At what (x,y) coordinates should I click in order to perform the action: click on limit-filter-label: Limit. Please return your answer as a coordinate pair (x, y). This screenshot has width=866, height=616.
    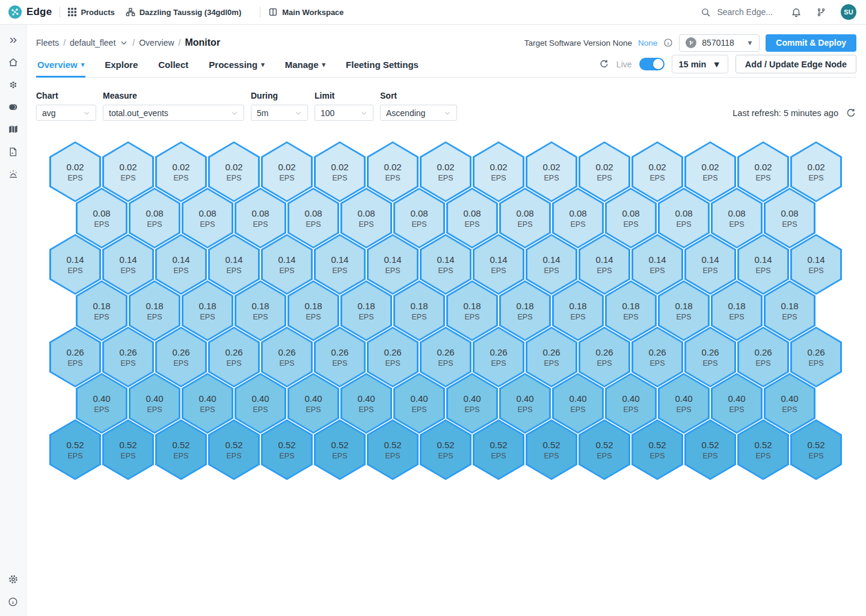
    Looking at the image, I should click on (344, 96).